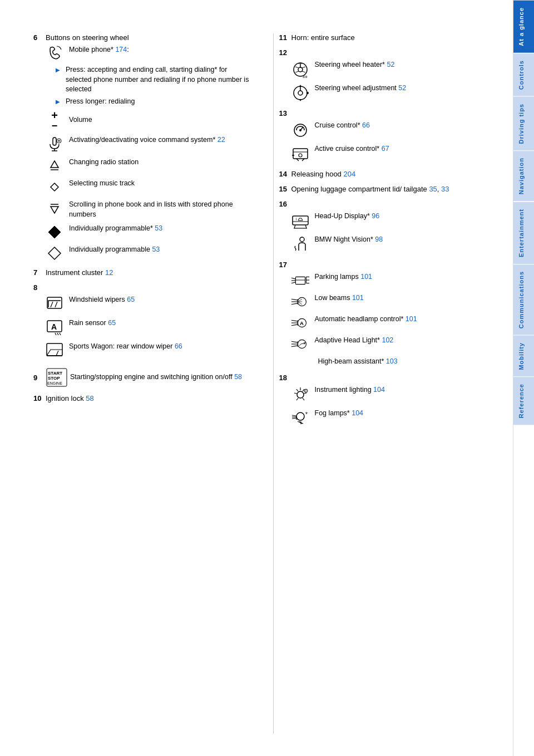 The image size is (534, 756). Describe the element at coordinates (300, 395) in the screenshot. I see `instrument-lighting-icon` at that location.